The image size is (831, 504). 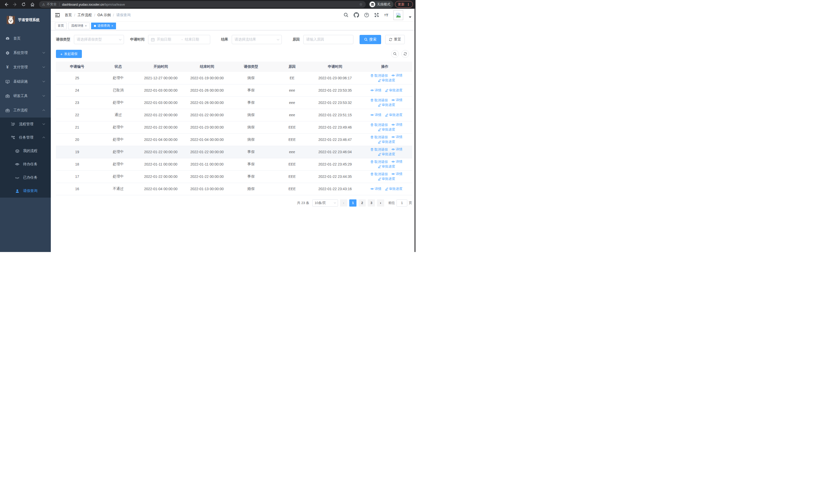 What do you see at coordinates (257, 40) in the screenshot?
I see `result-select: 请选择流结果` at bounding box center [257, 40].